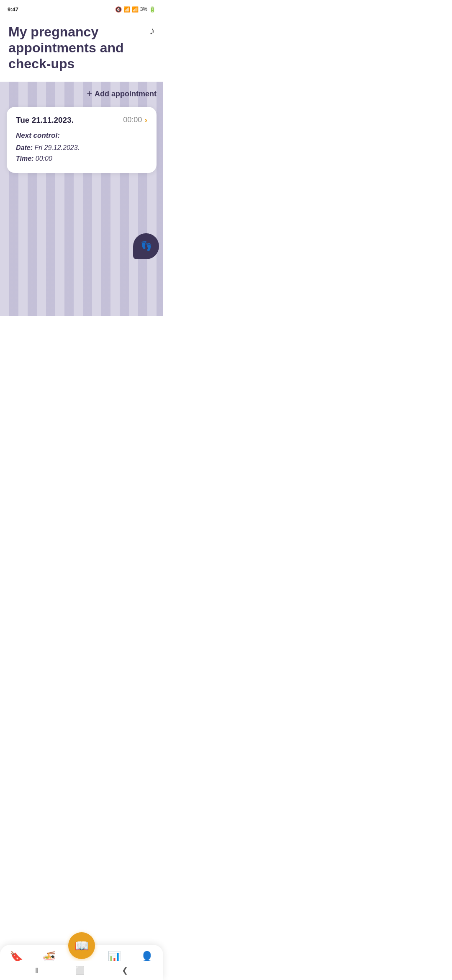 This screenshot has width=452, height=980. What do you see at coordinates (44, 158) in the screenshot?
I see `next-time-value: 00:00` at bounding box center [44, 158].